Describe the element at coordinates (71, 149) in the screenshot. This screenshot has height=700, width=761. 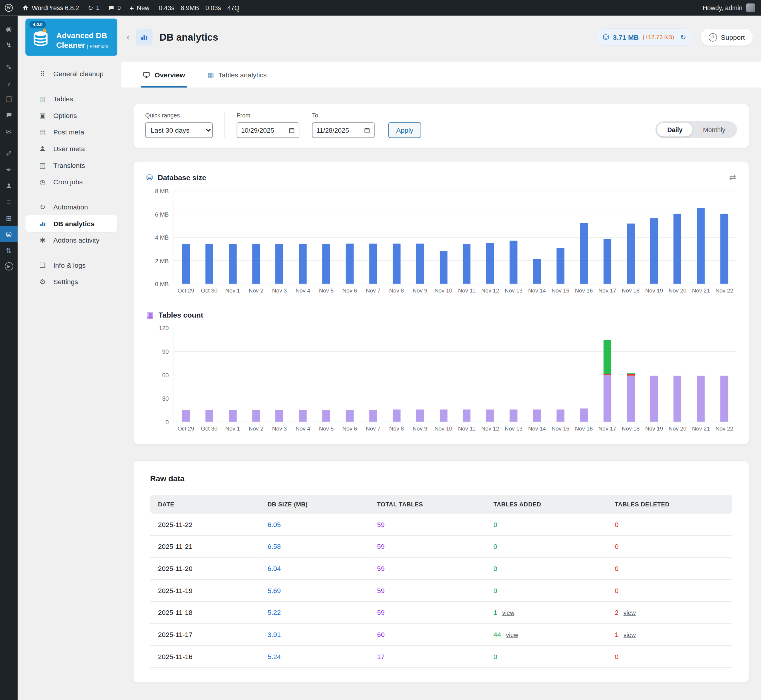
I see `sidebar-item-user-meta: User meta` at that location.